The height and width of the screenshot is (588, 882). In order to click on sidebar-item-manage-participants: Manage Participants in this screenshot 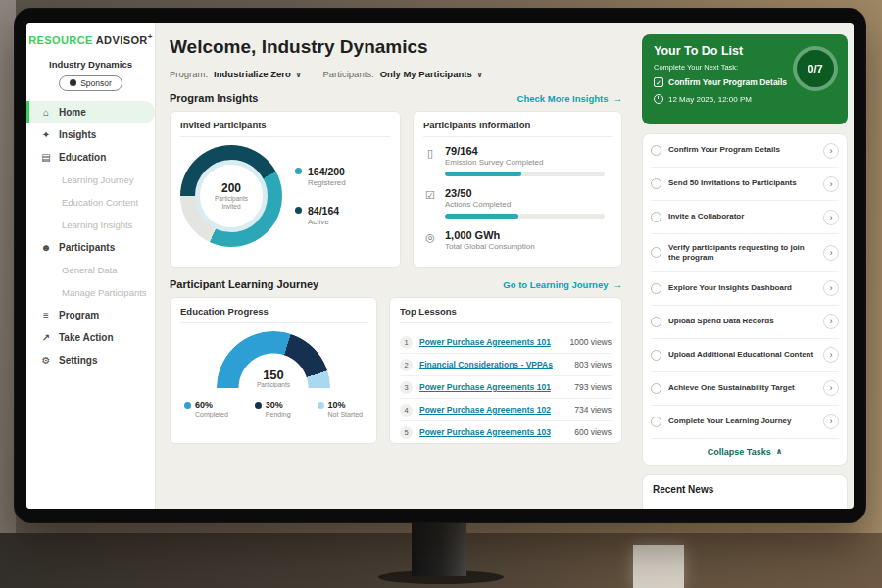, I will do `click(90, 292)`.